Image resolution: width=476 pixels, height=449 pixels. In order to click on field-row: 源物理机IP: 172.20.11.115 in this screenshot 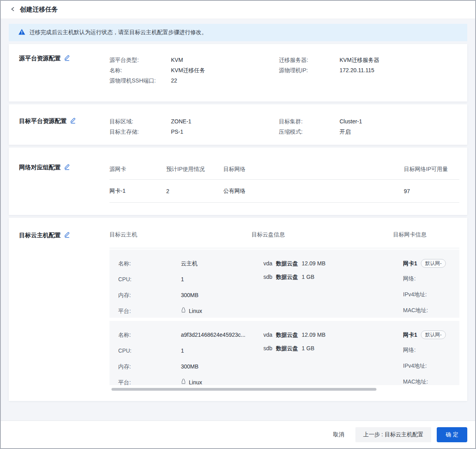, I will do `click(373, 70)`.